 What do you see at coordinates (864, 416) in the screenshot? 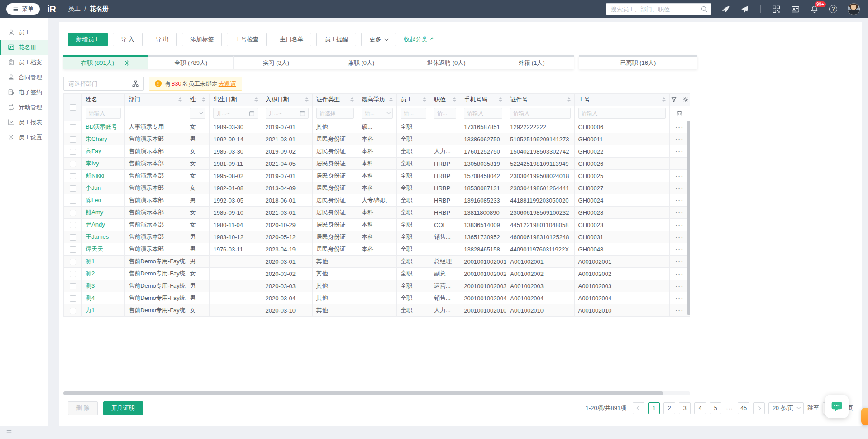
I see `feedback-edge-tab` at bounding box center [864, 416].